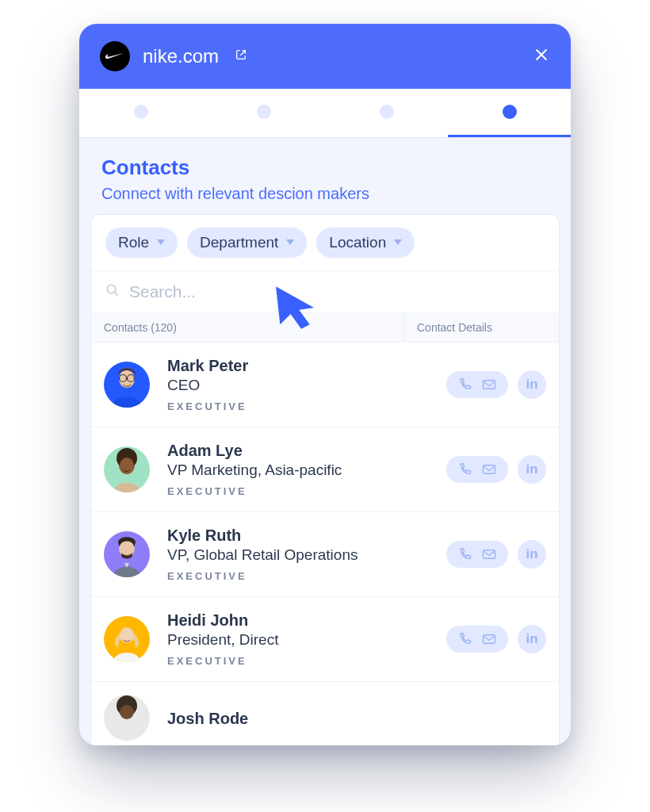 Image resolution: width=650 pixels, height=812 pixels. What do you see at coordinates (325, 385) in the screenshot?
I see `contact-row: Mark Peter CEO EXECUTIVE in` at bounding box center [325, 385].